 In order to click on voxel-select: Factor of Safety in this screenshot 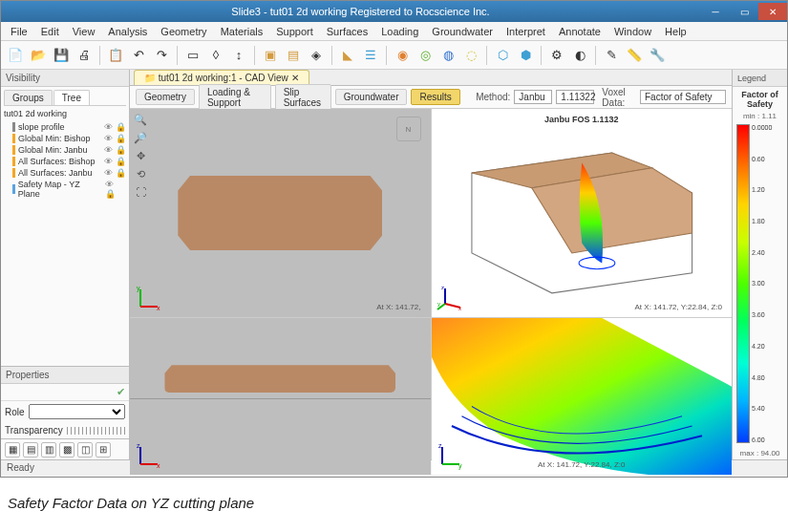, I will do `click(683, 97)`.